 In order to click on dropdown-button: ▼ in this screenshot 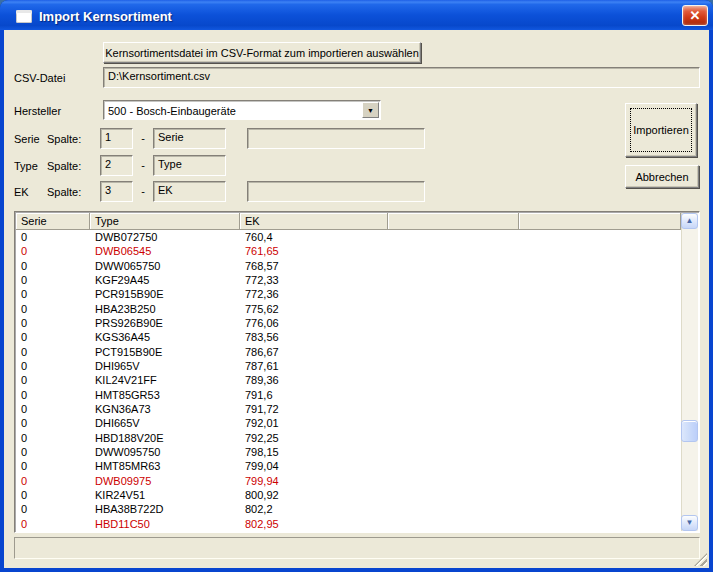, I will do `click(370, 110)`.